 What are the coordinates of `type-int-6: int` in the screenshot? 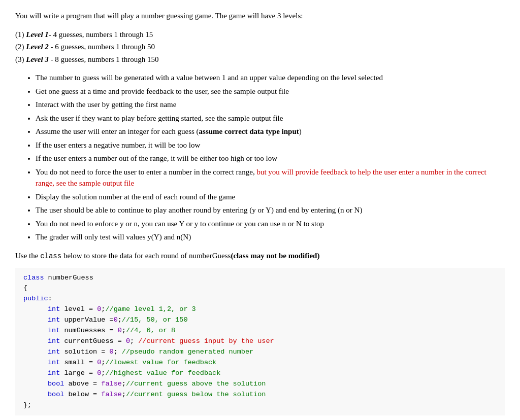 It's located at (54, 362).